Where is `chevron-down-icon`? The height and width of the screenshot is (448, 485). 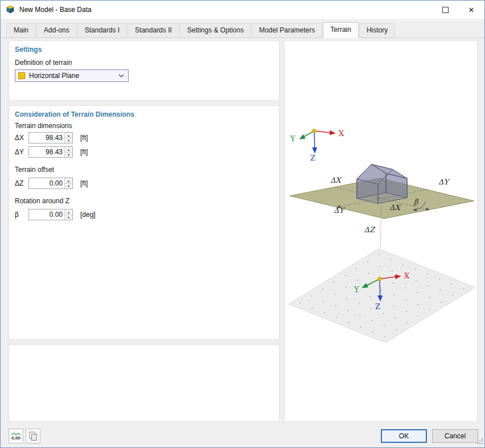 chevron-down-icon is located at coordinates (121, 76).